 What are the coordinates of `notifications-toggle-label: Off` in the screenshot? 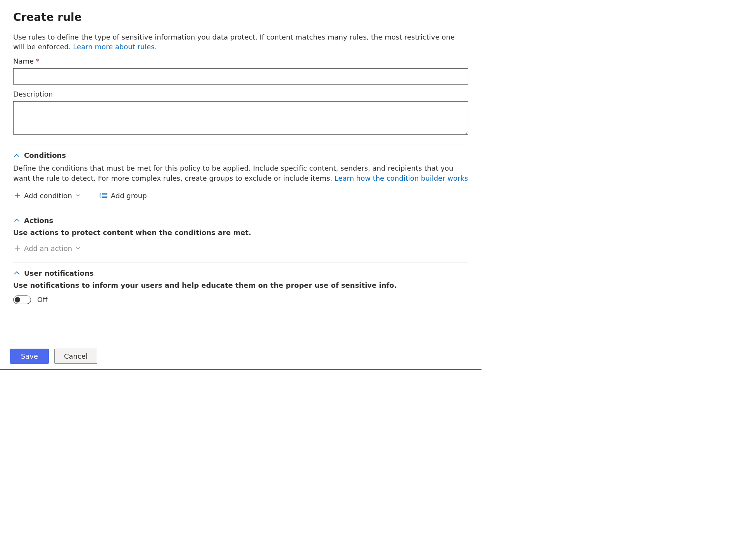 It's located at (43, 299).